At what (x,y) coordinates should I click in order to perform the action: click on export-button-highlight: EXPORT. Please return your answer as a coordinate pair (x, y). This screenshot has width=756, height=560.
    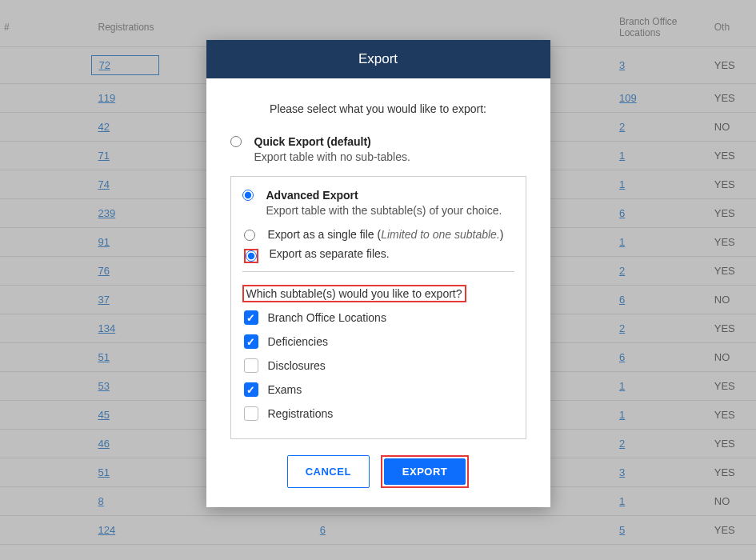
    Looking at the image, I should click on (425, 472).